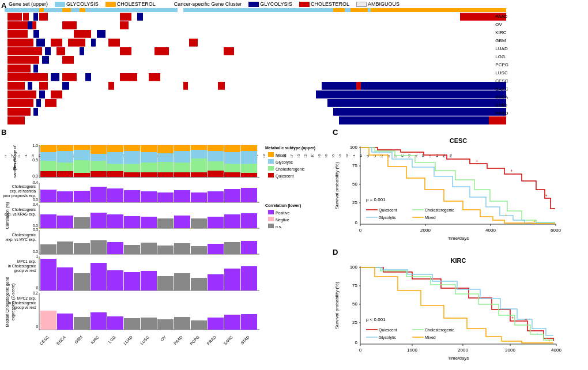 The width and height of the screenshot is (588, 370). What do you see at coordinates (378, 4) in the screenshot?
I see `cluster-ambiguous: AMBIGUOUS` at bounding box center [378, 4].